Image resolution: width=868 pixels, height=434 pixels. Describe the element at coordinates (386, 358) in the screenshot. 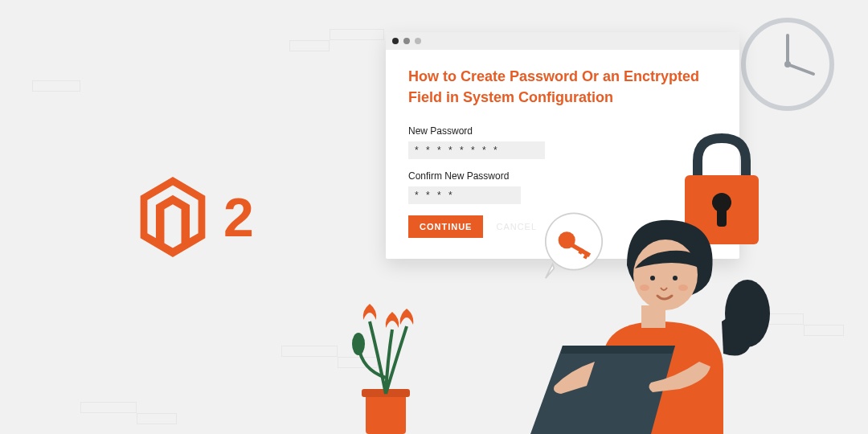

I see `tulip-plant-icon` at that location.